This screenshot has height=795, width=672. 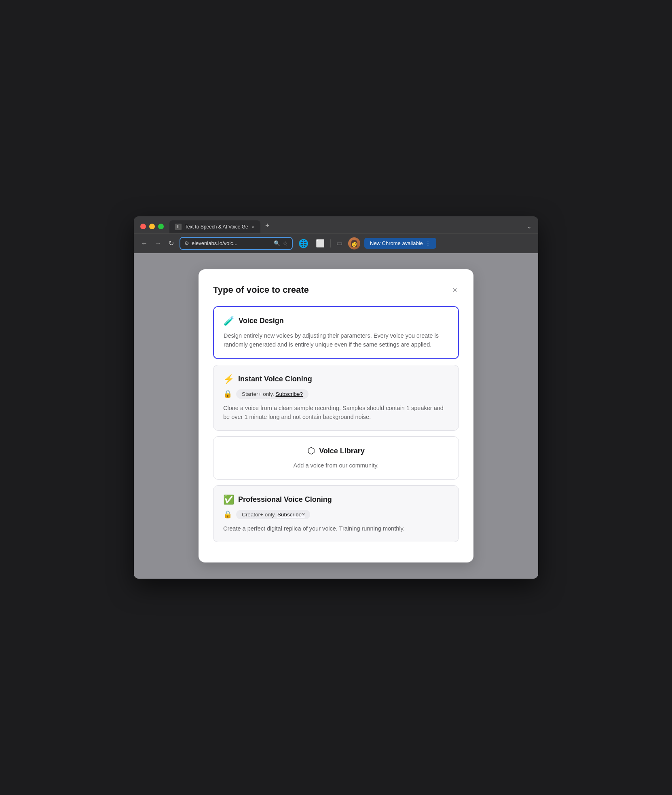 What do you see at coordinates (342, 451) in the screenshot?
I see `voice-library-title: Voice Library` at bounding box center [342, 451].